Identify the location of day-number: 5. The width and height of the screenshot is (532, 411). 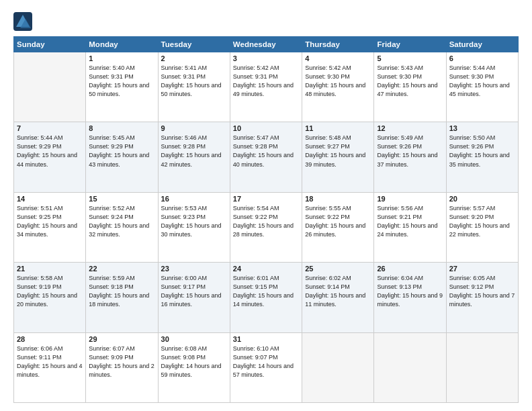
(410, 58).